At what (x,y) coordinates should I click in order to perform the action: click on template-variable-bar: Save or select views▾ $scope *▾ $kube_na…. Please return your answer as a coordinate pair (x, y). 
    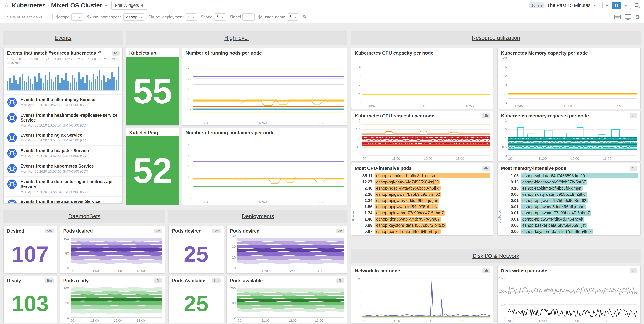
    Looking at the image, I should click on (322, 17).